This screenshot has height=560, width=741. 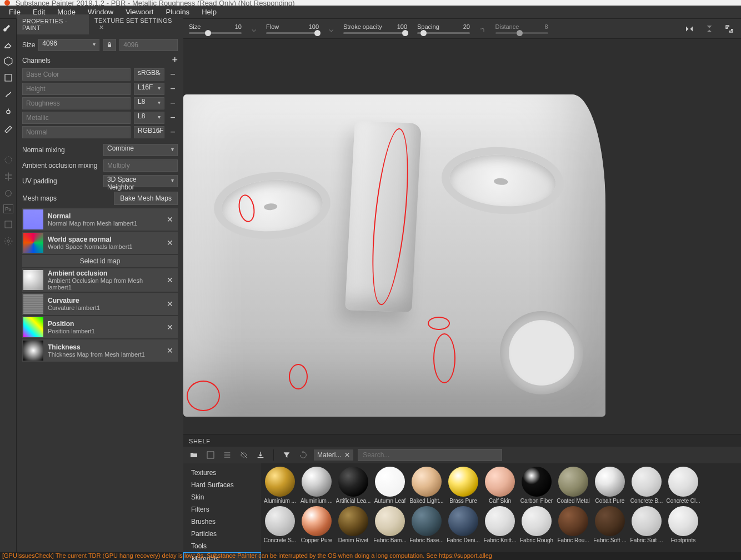 I want to click on filter-icon, so click(x=287, y=455).